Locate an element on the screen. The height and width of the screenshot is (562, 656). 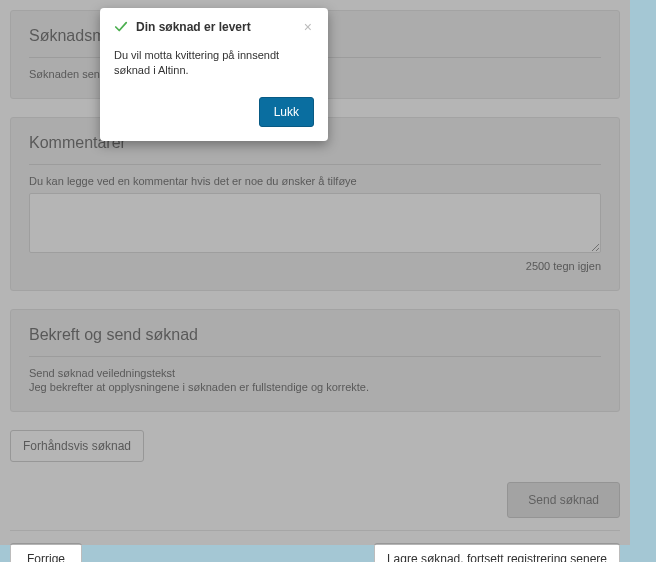
save-button: Lagre søknad, fortsett registrering sene… is located at coordinates (497, 552).